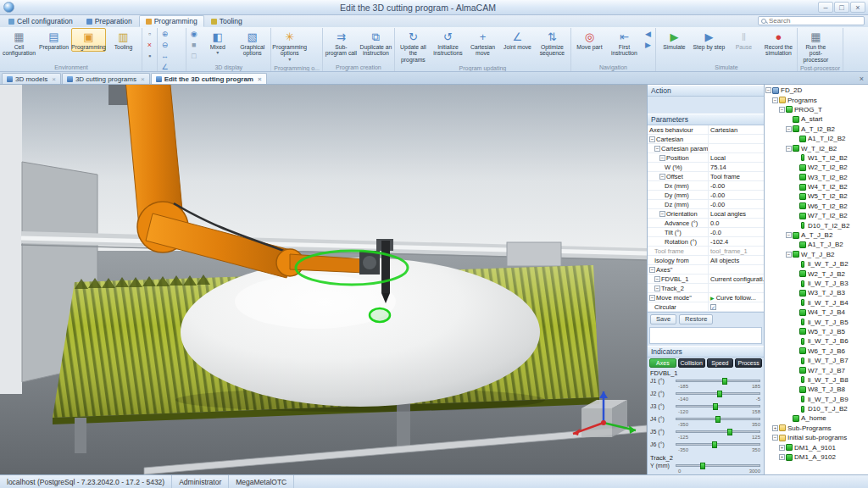 The image size is (868, 488). What do you see at coordinates (842, 7) in the screenshot?
I see `maximize-button: □` at bounding box center [842, 7].